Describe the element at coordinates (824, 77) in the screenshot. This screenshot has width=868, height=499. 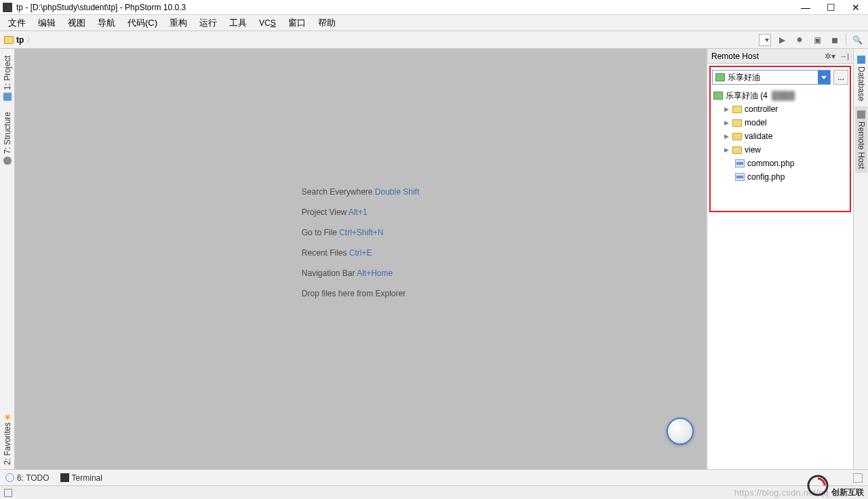
I see `chevron-down-icon` at that location.